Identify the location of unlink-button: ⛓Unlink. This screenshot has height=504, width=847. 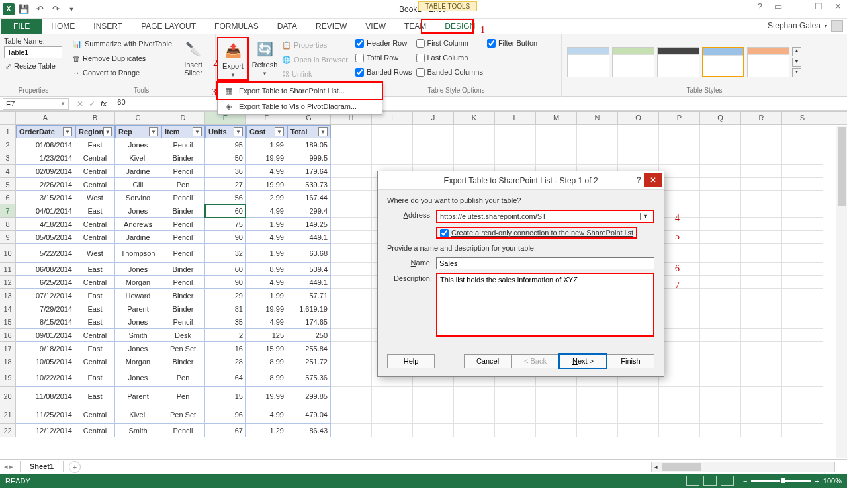
(315, 74).